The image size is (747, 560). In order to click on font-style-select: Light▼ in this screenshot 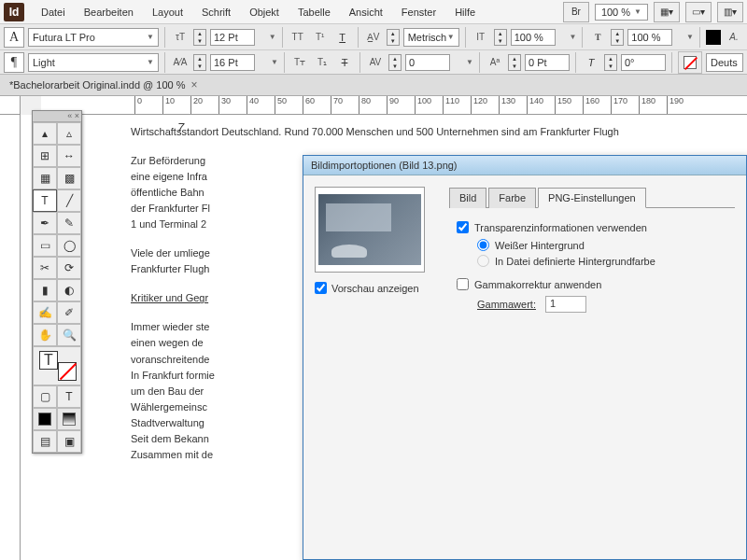, I will do `click(93, 63)`.